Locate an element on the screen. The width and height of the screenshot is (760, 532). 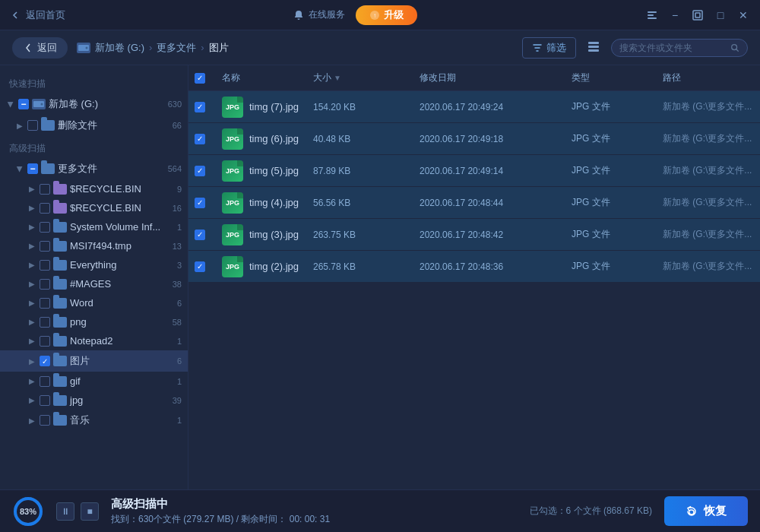
search-input is located at coordinates (673, 48).